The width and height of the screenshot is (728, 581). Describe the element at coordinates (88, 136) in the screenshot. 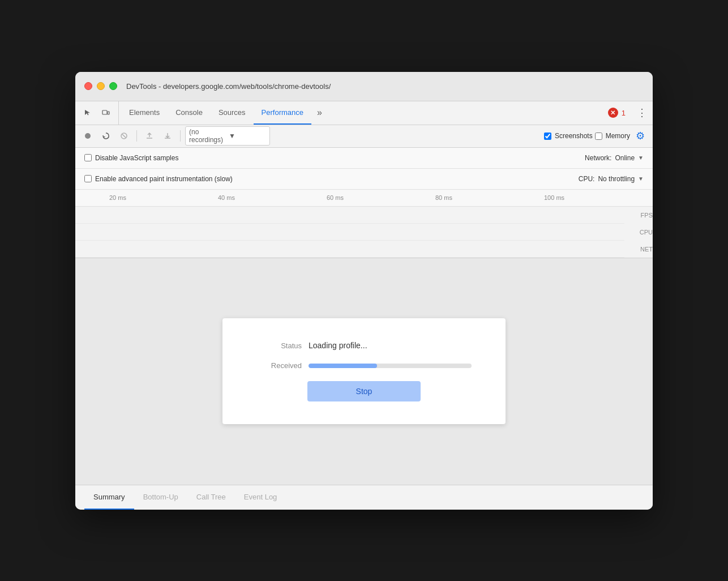

I see `record-button` at that location.